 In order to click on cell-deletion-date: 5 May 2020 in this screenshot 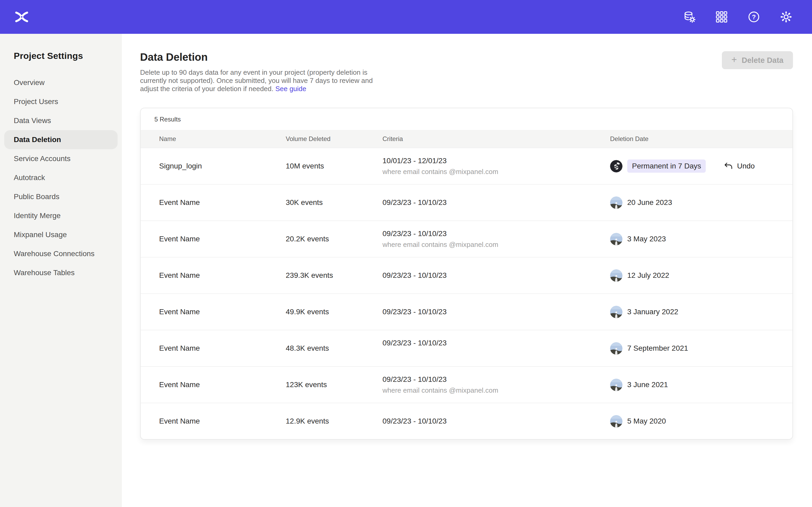, I will do `click(693, 421)`.